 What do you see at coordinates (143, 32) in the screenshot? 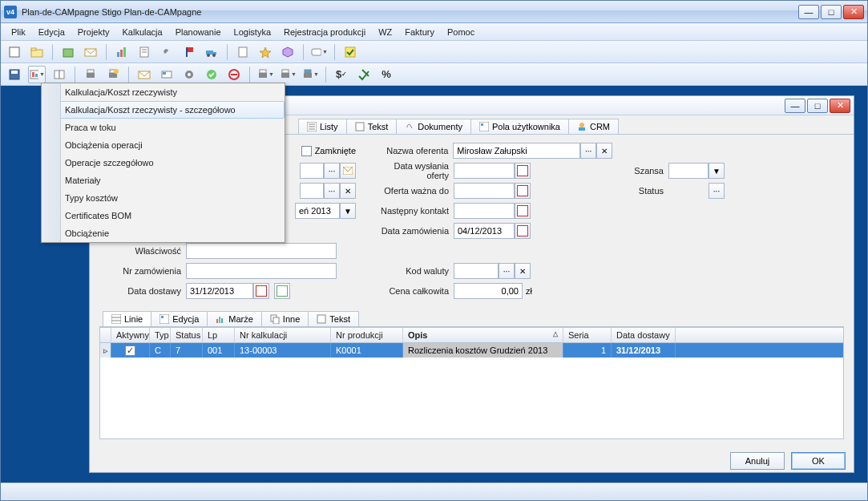
I see `menu-kalkulacja: Kalkulacja` at bounding box center [143, 32].